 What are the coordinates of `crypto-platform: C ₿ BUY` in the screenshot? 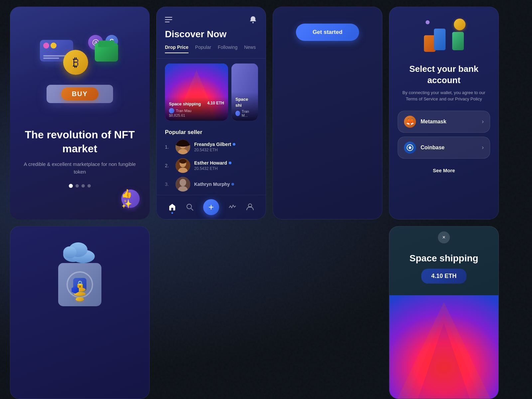 It's located at (80, 70).